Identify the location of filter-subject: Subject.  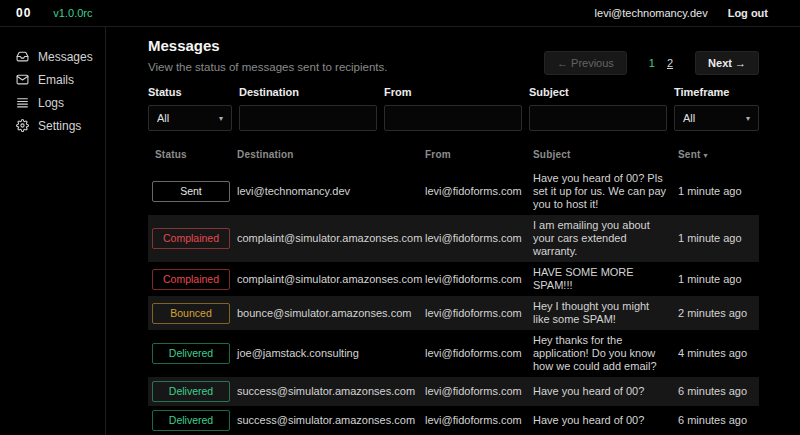
(598, 108).